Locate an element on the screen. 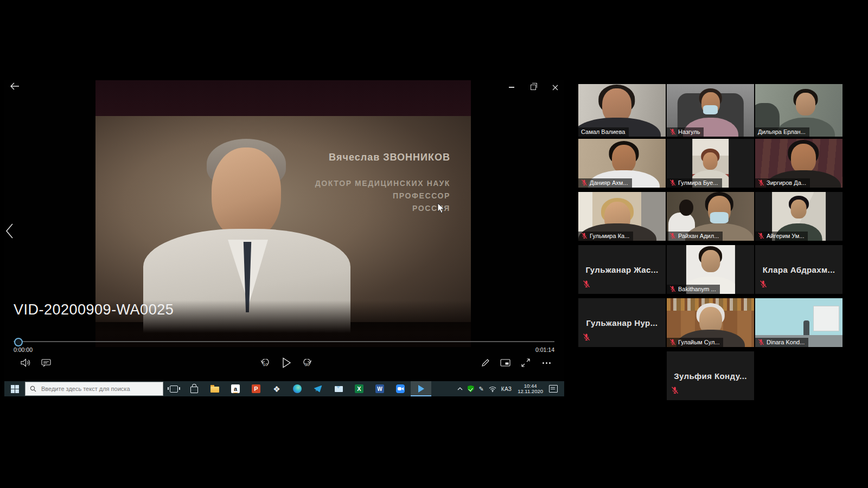 The height and width of the screenshot is (488, 868). mail-icon is located at coordinates (339, 389).